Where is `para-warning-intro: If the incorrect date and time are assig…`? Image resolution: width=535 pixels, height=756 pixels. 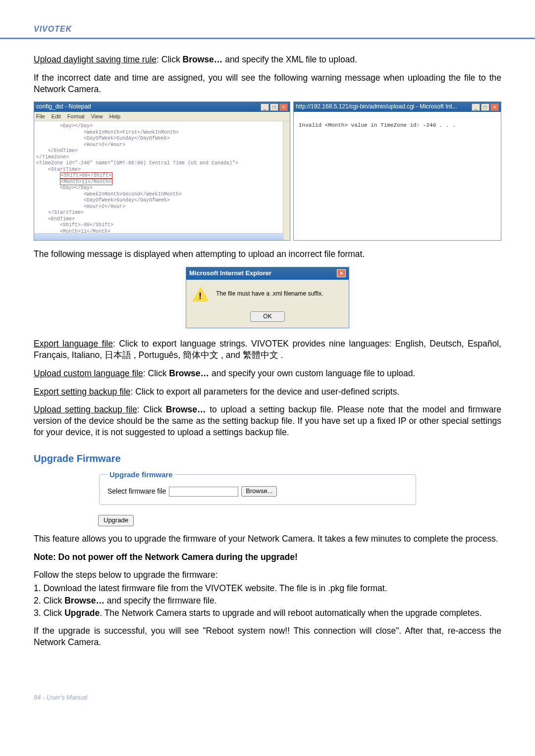 para-warning-intro: If the incorrect date and time are assig… is located at coordinates (268, 84).